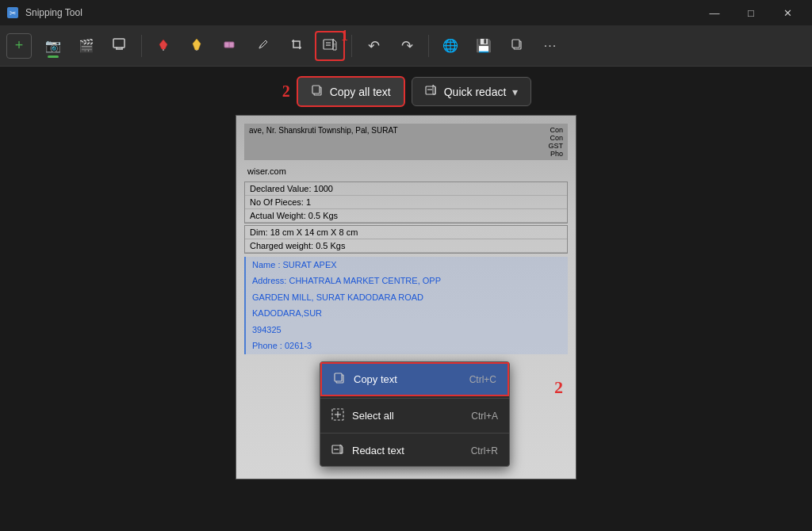 This screenshot has height=531, width=812. I want to click on toolbar: + 📷 🎬 T, so click(406, 46).